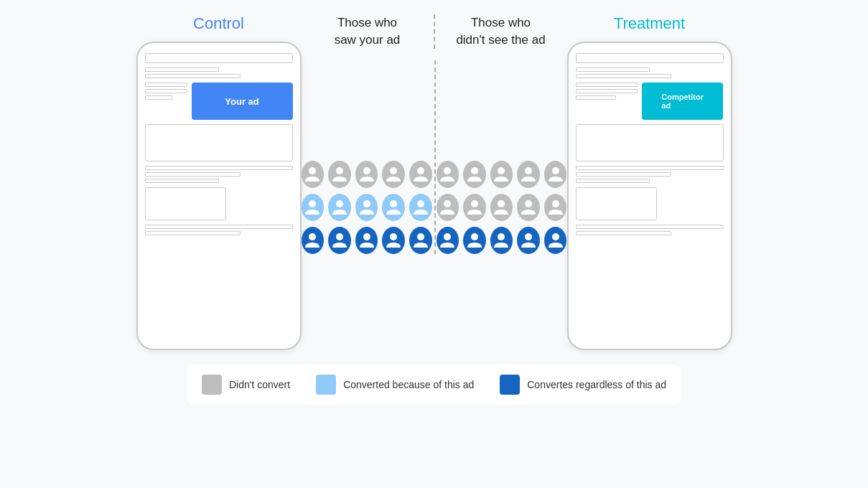 This screenshot has width=868, height=488. Describe the element at coordinates (260, 385) in the screenshot. I see `legend-label-gray: Didn't convert` at that location.